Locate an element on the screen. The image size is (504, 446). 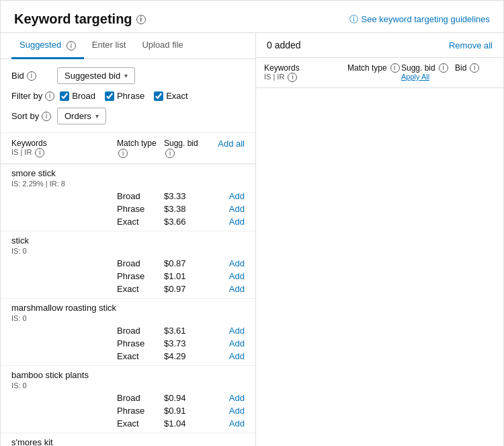
keyword-match-row: Broad $3.61 Add is located at coordinates (128, 331).